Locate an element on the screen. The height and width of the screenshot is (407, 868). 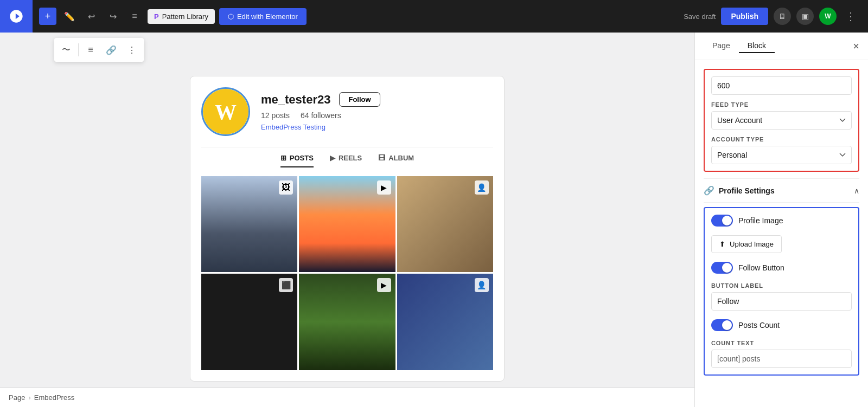
posts-count-knob is located at coordinates (727, 325).